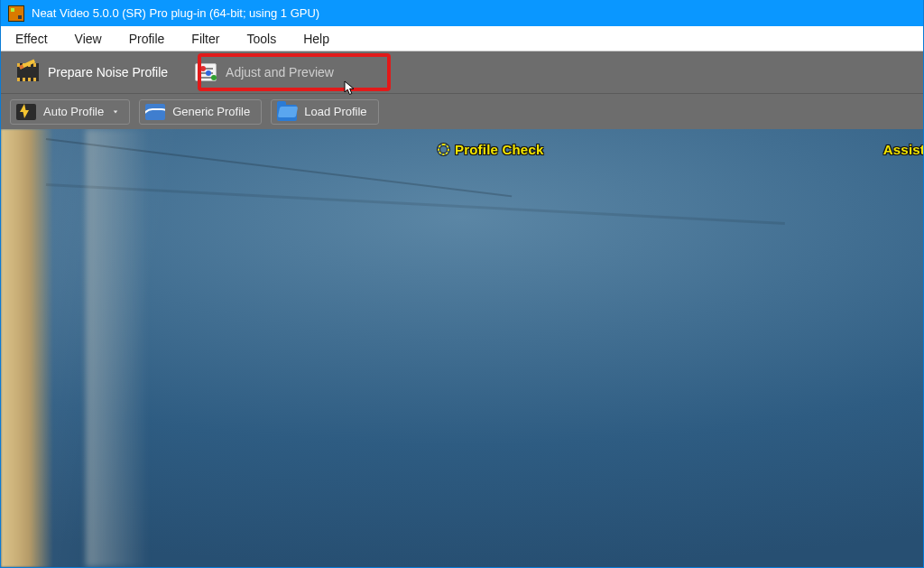 Image resolution: width=924 pixels, height=568 pixels. What do you see at coordinates (200, 112) in the screenshot?
I see `generic-profile-button: Generic Profile` at bounding box center [200, 112].